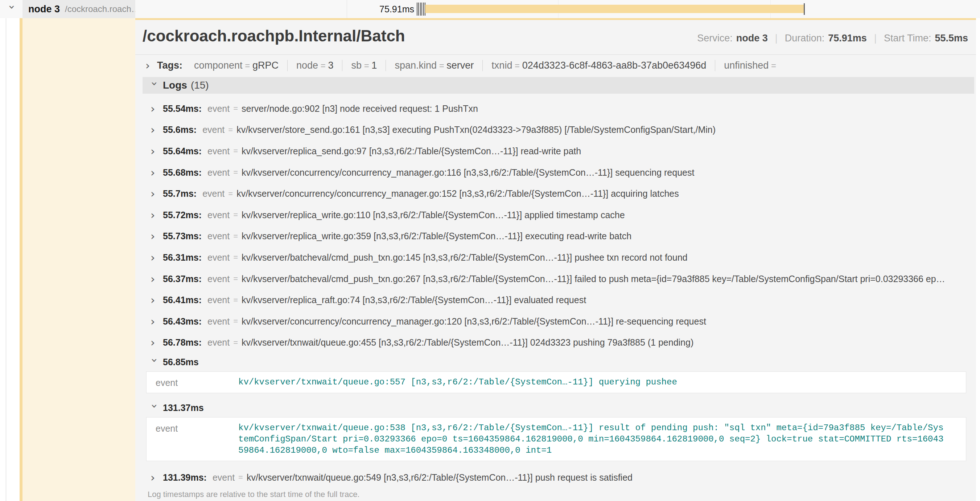  Describe the element at coordinates (79, 9) in the screenshot. I see `span-name-cell: node 3 /cockroach.roach…` at that location.